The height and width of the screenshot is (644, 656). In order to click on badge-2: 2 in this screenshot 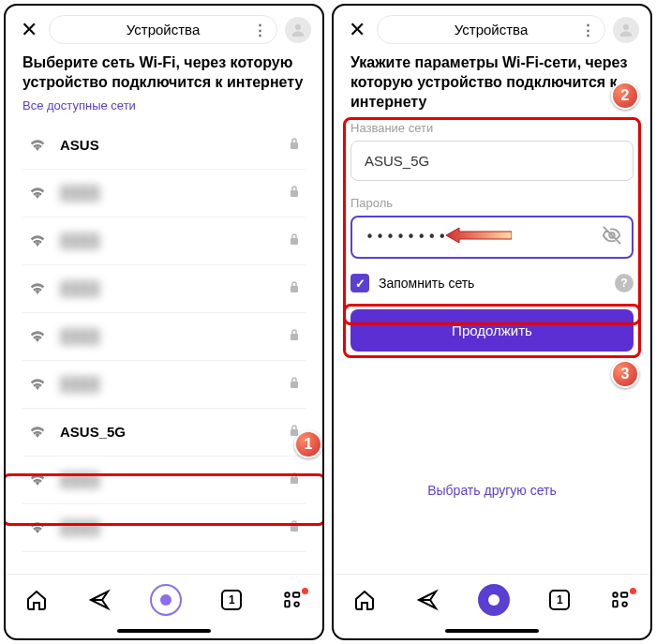, I will do `click(625, 96)`.